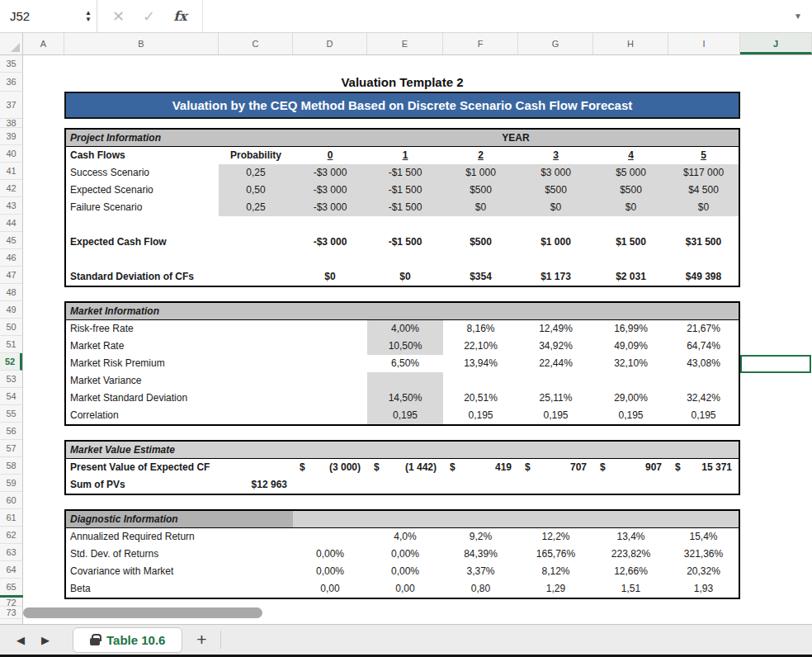 Image resolution: width=812 pixels, height=657 pixels. What do you see at coordinates (12, 570) in the screenshot?
I see `row-header-64: 64` at bounding box center [12, 570].